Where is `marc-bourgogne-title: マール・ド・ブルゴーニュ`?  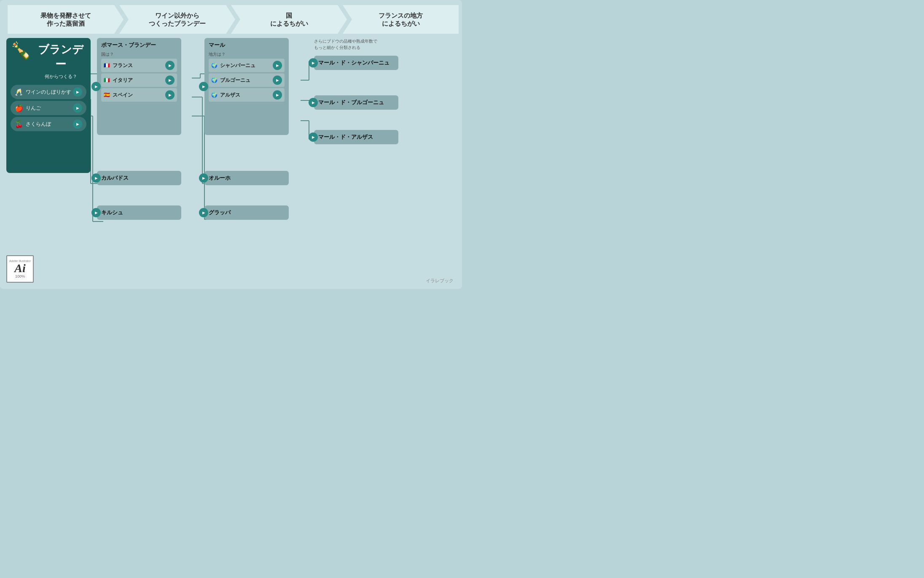
marc-bourgogne-title: マール・ド・ブルゴーニュ is located at coordinates (356, 103).